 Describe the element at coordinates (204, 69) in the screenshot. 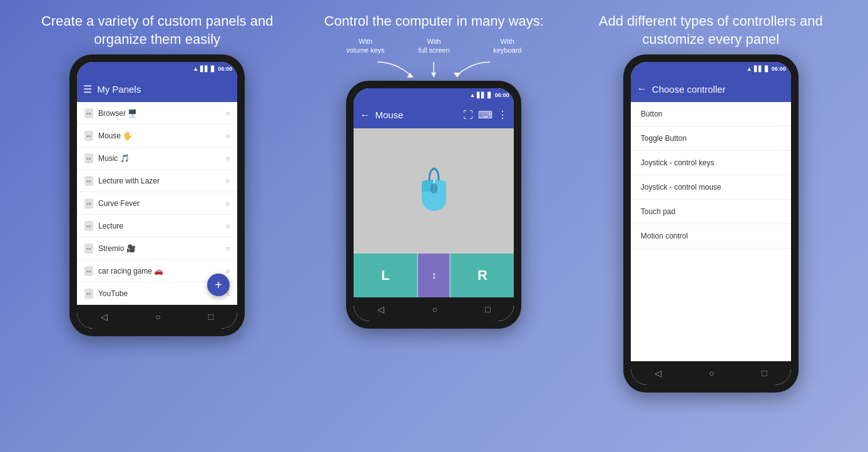

I see `status-icons-1: ▲ ▋▋ ▊` at that location.